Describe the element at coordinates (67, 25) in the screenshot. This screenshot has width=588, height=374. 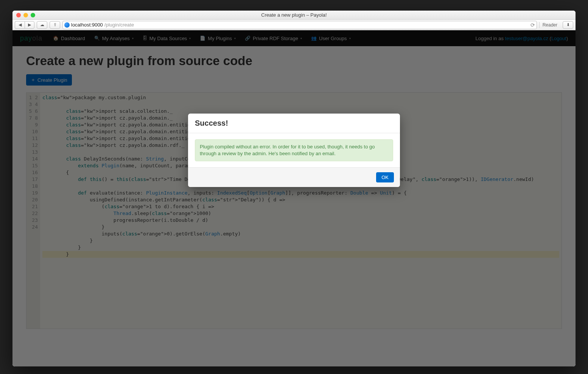
I see `site-favicon` at that location.